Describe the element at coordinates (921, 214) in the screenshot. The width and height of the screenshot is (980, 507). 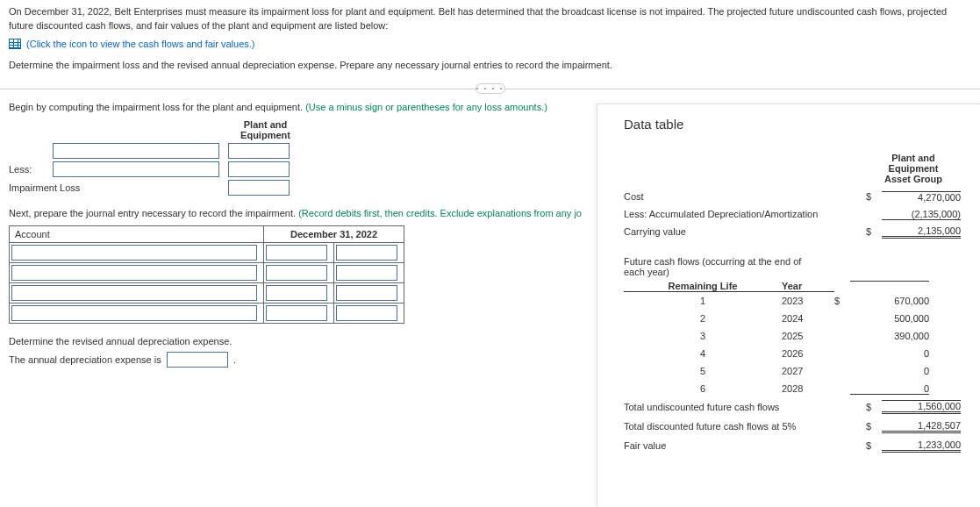
I see `accdep-value: (2,135,000)` at that location.